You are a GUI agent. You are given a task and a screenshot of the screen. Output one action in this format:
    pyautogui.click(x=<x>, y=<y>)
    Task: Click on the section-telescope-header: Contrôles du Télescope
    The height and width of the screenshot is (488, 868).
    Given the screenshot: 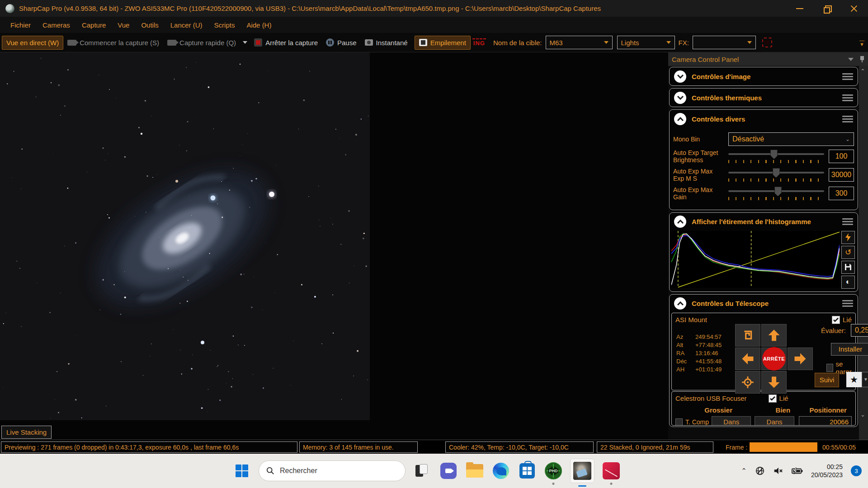 What is the action you would take?
    pyautogui.click(x=764, y=304)
    